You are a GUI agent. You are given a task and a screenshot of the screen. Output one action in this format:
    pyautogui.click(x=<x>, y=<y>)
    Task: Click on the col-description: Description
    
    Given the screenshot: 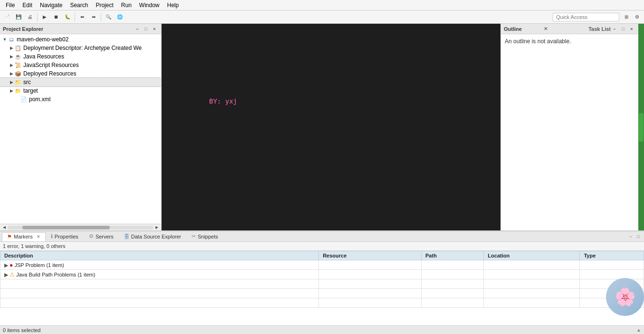 What is the action you would take?
    pyautogui.click(x=160, y=256)
    